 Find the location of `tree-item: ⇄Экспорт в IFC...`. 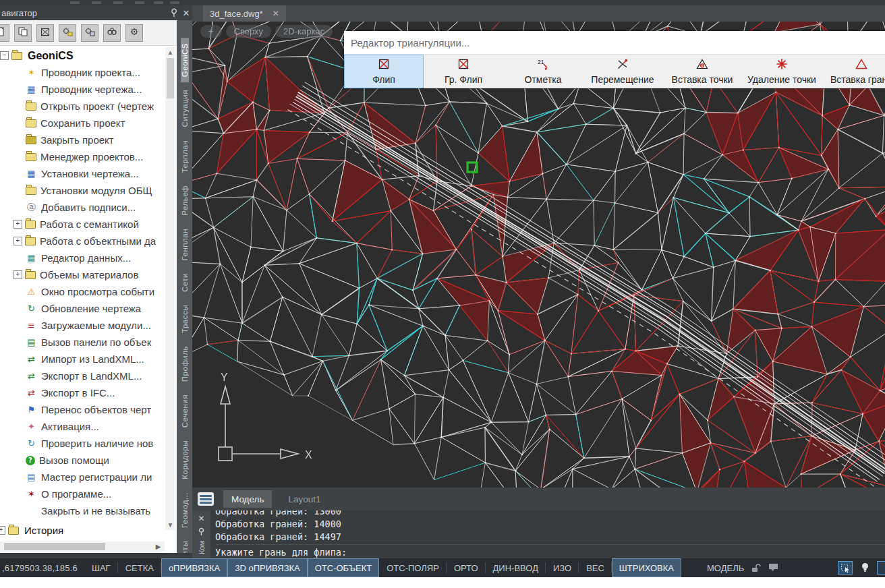

tree-item: ⇄Экспорт в IFC... is located at coordinates (82, 392).